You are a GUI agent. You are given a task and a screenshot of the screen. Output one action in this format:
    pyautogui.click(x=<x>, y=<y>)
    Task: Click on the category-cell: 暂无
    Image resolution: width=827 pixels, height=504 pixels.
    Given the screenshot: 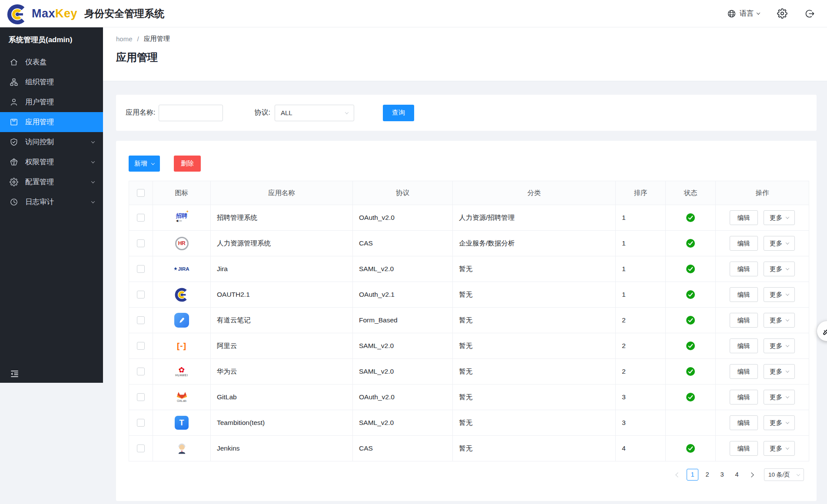 What is the action you would take?
    pyautogui.click(x=535, y=269)
    